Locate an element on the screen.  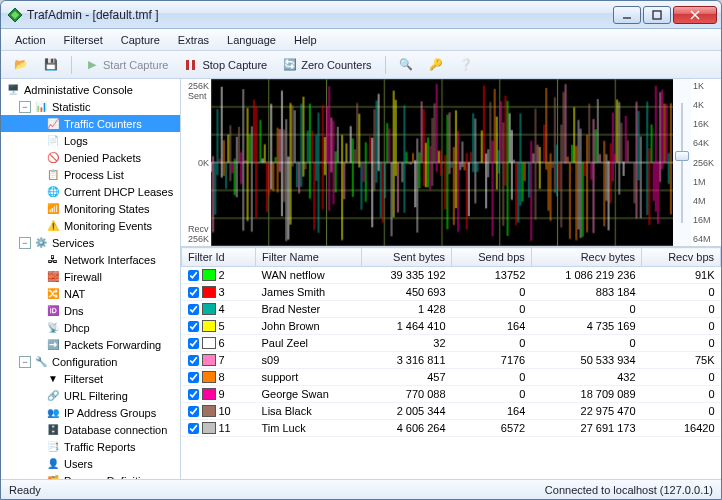
tree-users: 👤Users is located at coordinates (90, 464).